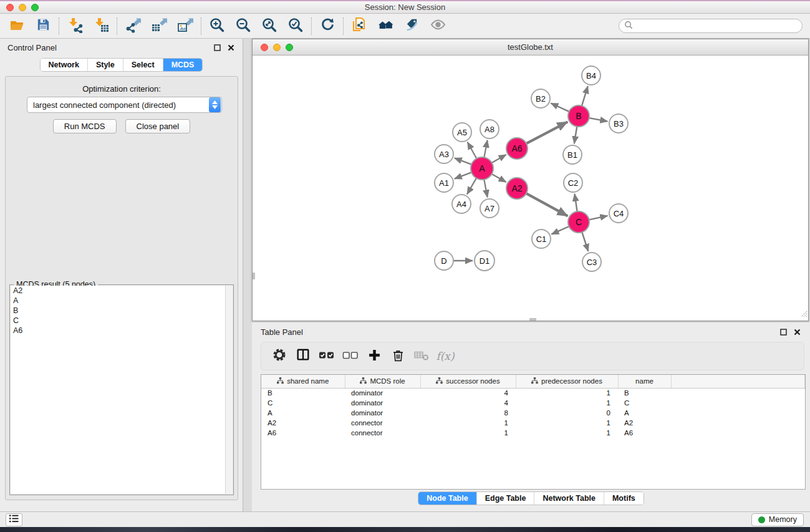 The width and height of the screenshot is (810, 532). What do you see at coordinates (530, 47) in the screenshot?
I see `network-window-titlebar: testGlobe.txt` at bounding box center [530, 47].